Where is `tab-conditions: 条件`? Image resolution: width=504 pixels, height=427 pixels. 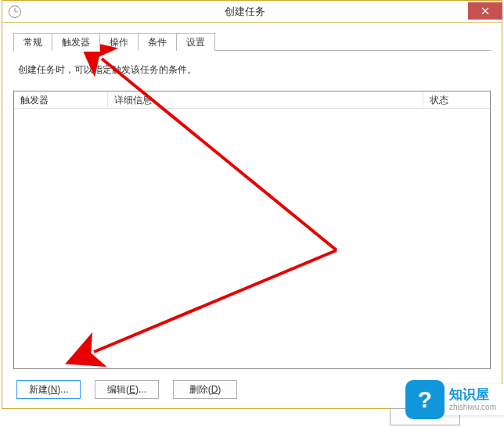 tab-conditions: 条件 is located at coordinates (157, 42).